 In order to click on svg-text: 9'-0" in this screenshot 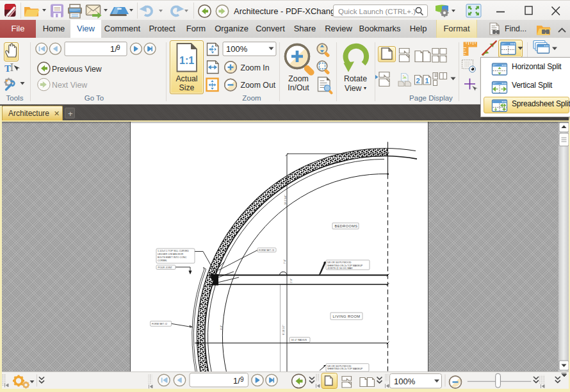, I will do `click(222, 327)`.